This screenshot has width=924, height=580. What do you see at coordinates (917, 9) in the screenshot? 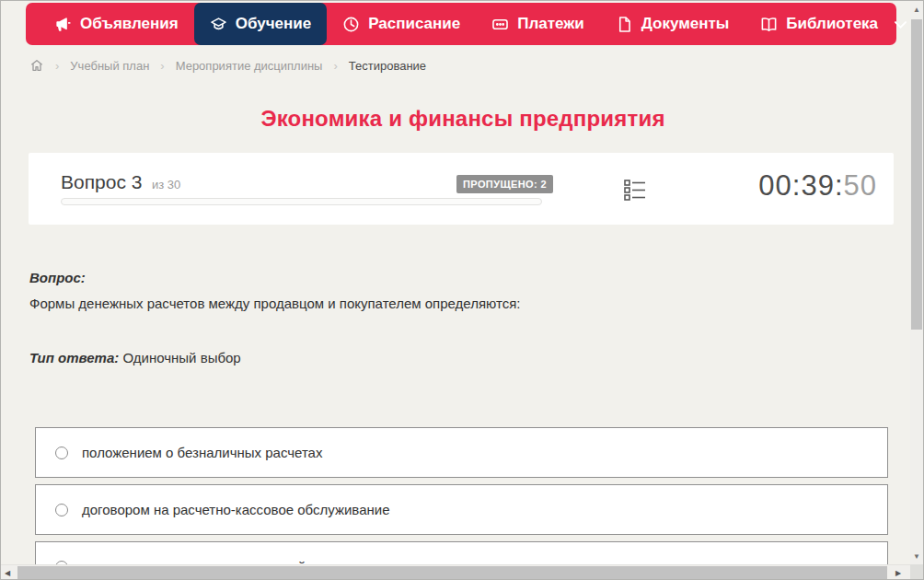
I see `scroll-up-arrow-icon: ▲` at bounding box center [917, 9].